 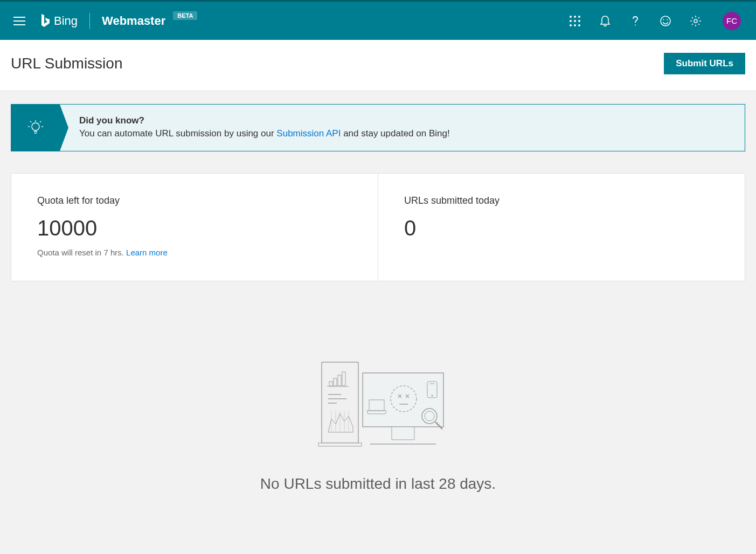 I want to click on product-name: Webmaster, so click(x=134, y=21).